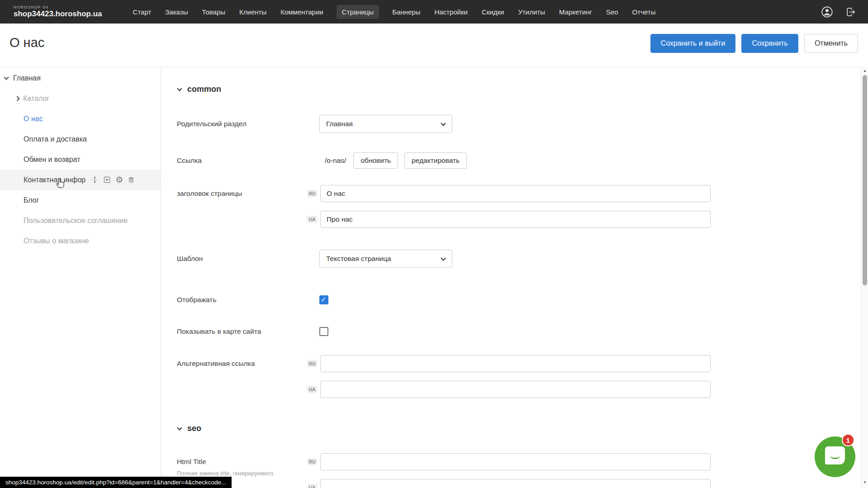 This screenshot has height=488, width=868. What do you see at coordinates (324, 300) in the screenshot?
I see `display-checkbox` at bounding box center [324, 300].